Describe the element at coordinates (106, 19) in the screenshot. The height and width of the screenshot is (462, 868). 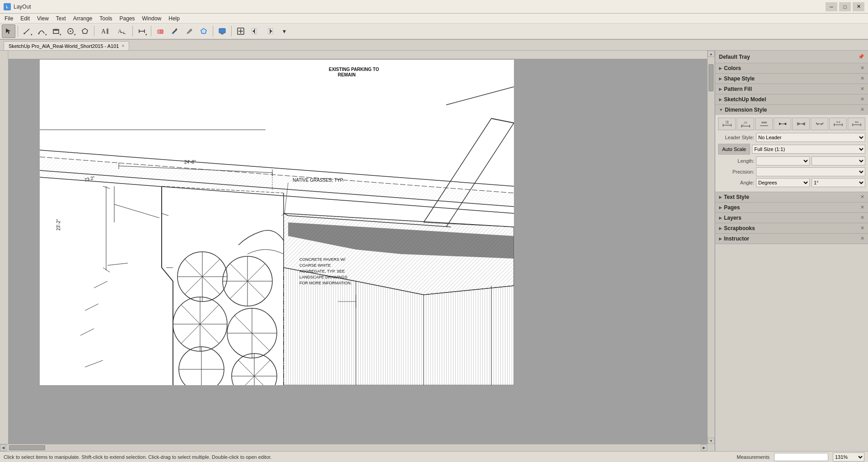
I see `menu-tools: Tools` at that location.